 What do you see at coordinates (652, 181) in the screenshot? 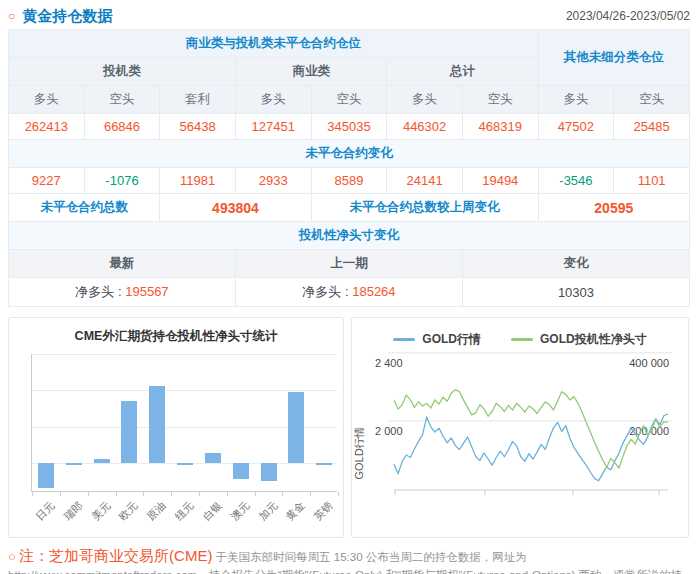
I see `change-value: 1101` at bounding box center [652, 181].